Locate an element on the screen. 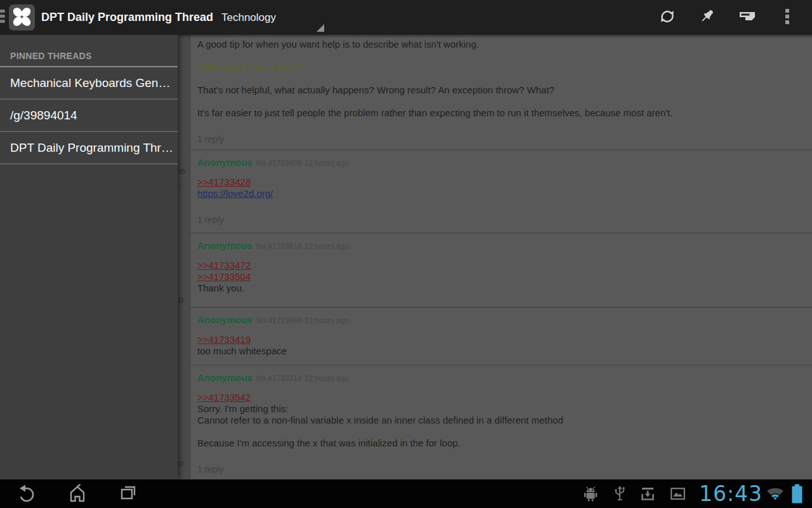 Image resolution: width=812 pixels, height=508 pixels. post-header: AnonymousNo.4173371412 hours ago is located at coordinates (500, 378).